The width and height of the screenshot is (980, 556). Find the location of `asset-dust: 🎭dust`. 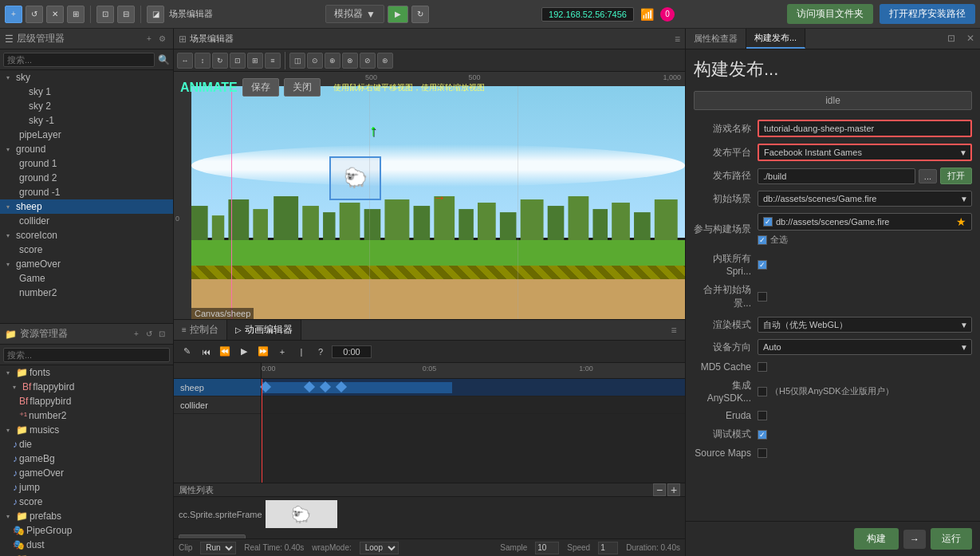

asset-dust: 🎭dust is located at coordinates (86, 545).